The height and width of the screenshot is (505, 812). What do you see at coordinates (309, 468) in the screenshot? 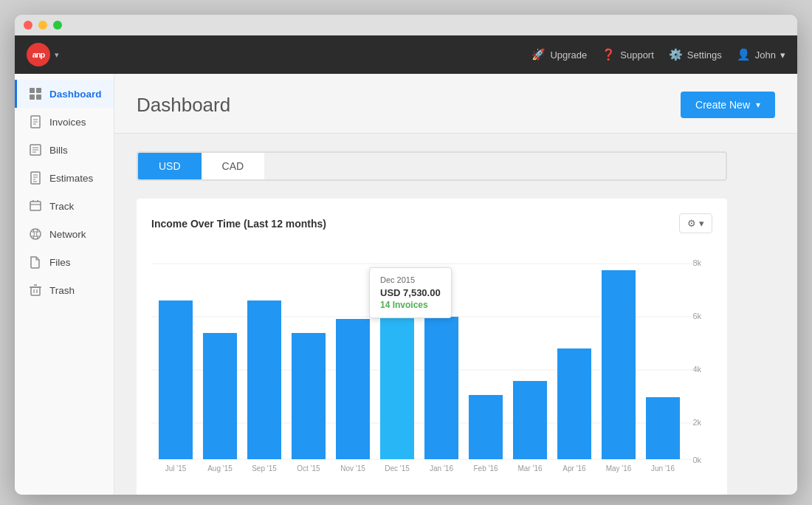
I see `svg-text: Oct '15` at bounding box center [309, 468].